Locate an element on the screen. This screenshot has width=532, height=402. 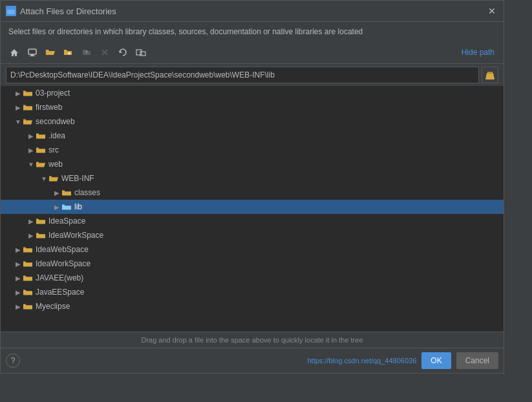
item-label: Myeclipse is located at coordinates (53, 306).